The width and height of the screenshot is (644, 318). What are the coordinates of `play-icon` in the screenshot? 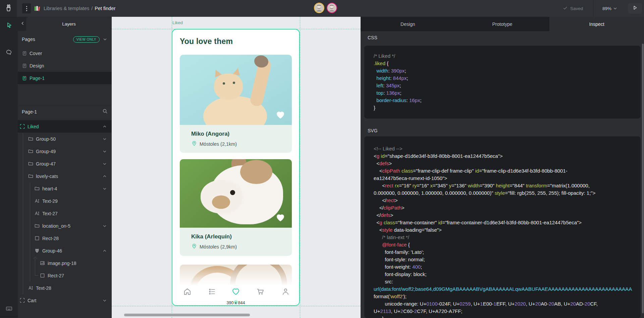 It's located at (635, 8).